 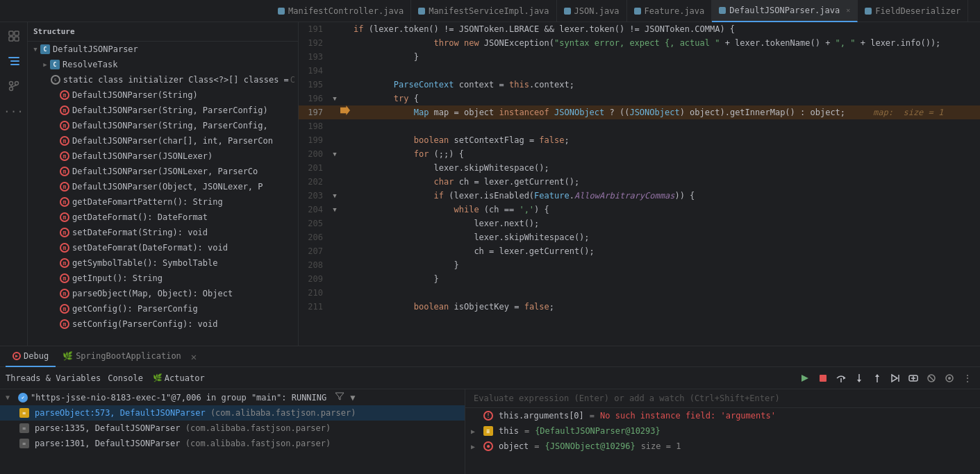 What do you see at coordinates (848, 10) in the screenshot?
I see `tab-close-button: ✕` at bounding box center [848, 10].